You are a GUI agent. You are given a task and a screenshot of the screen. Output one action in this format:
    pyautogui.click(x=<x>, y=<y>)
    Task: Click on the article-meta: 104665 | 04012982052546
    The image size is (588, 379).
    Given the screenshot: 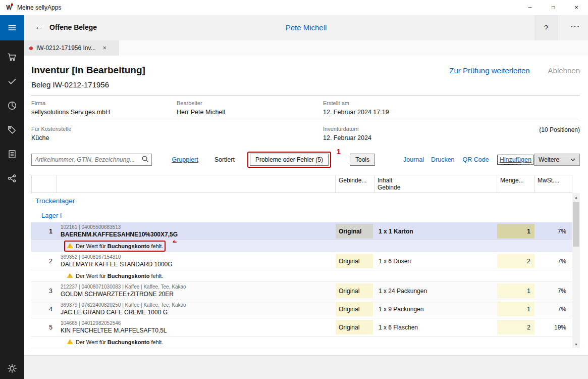 What is the action you would take?
    pyautogui.click(x=198, y=323)
    